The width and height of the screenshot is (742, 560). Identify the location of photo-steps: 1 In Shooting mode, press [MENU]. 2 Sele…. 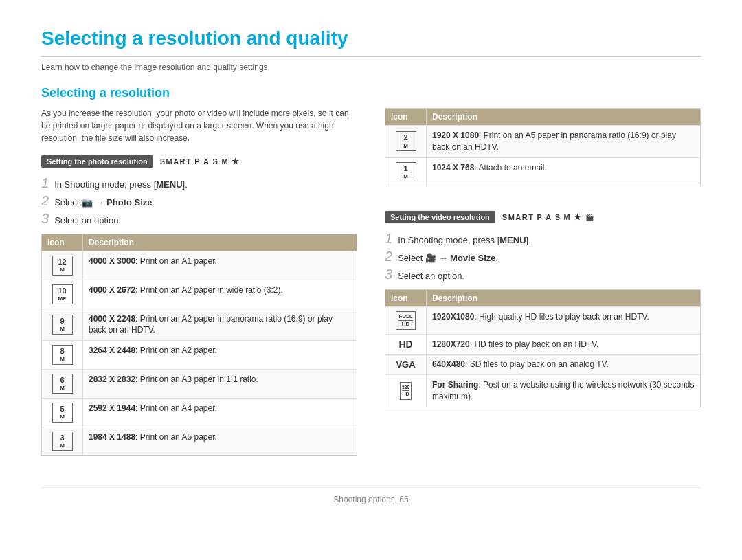
(199, 201).